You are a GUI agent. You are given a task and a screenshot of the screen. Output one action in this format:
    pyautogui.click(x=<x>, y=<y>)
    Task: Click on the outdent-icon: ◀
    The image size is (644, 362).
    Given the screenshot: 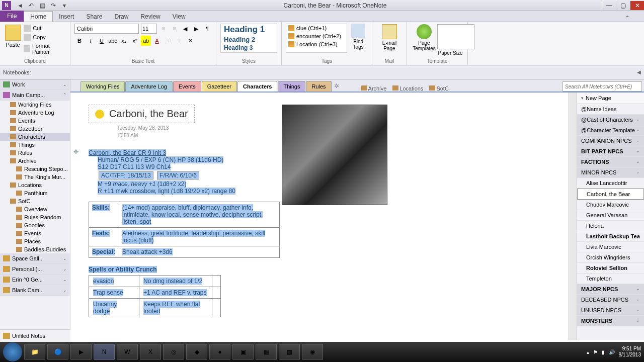 What is the action you would take?
    pyautogui.click(x=186, y=29)
    